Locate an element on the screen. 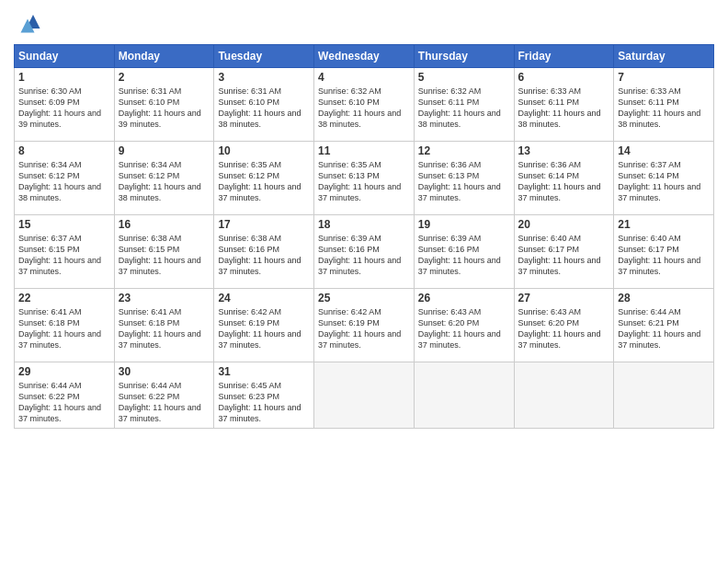 The height and width of the screenshot is (563, 728). day-number: 2 is located at coordinates (165, 77).